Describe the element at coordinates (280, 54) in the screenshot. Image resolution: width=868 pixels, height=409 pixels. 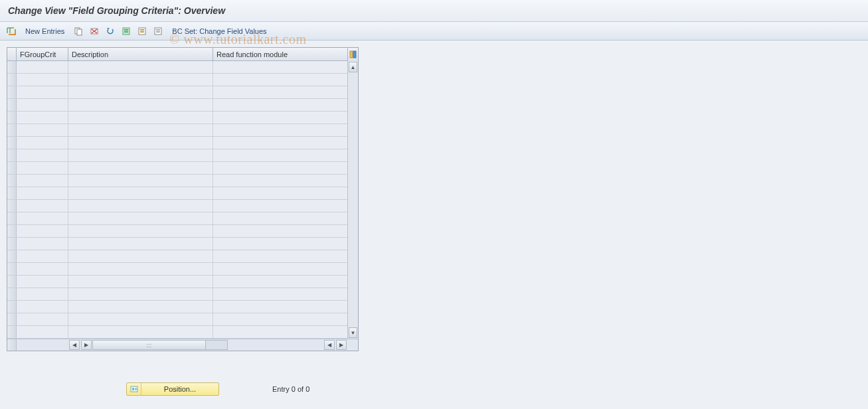
I see `col-header-readfn: Read function module` at that location.